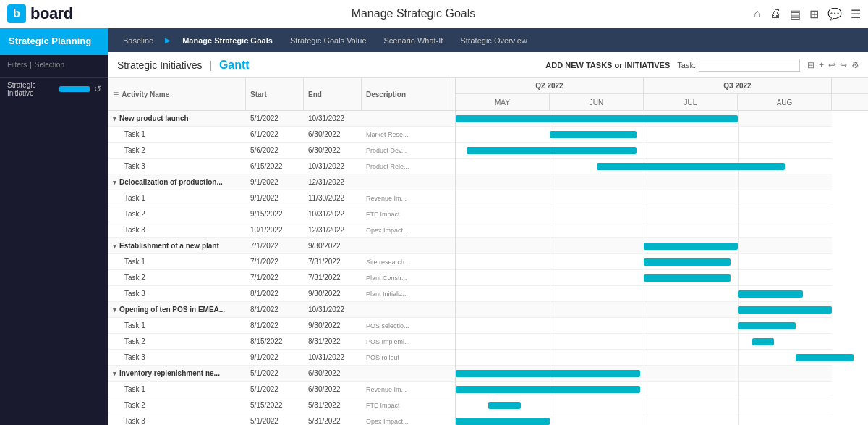 This screenshot has width=868, height=425. I want to click on add-new-button: ADD NEW TASKS or INITIATIVES, so click(608, 65).